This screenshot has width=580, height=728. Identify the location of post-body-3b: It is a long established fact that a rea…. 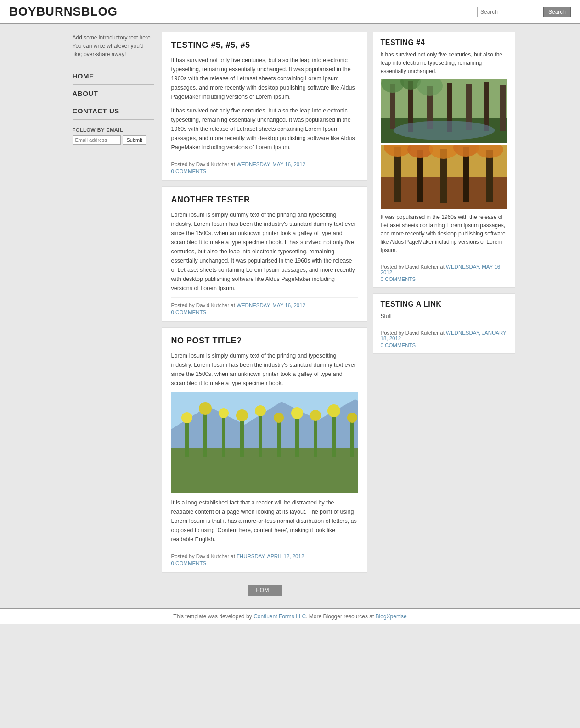
(265, 521).